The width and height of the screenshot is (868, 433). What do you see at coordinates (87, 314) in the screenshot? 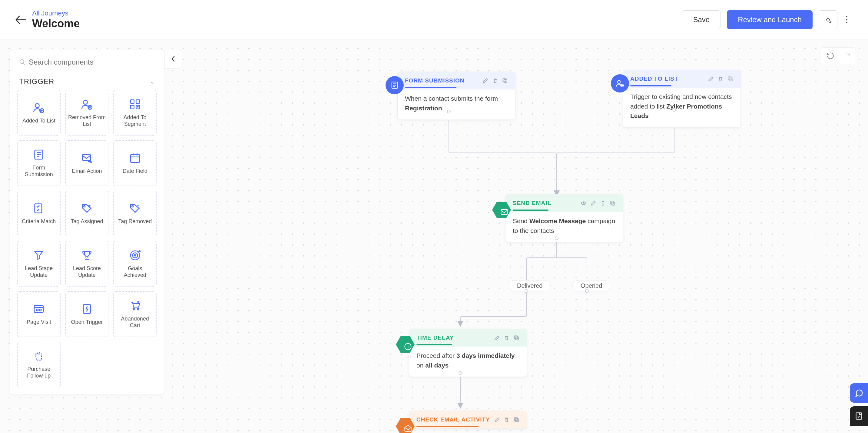
I see `component-open-trigger: Open Trigger` at bounding box center [87, 314].